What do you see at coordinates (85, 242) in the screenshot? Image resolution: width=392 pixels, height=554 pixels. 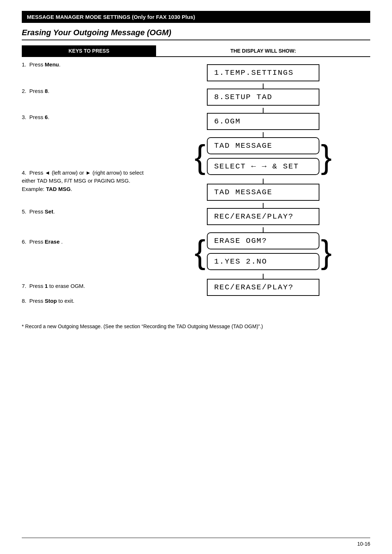 I see `step-6: 6. Press Erase .` at bounding box center [85, 242].